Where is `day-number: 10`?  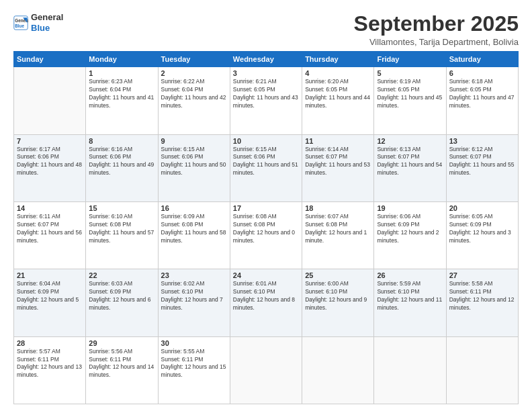 day-number: 10 is located at coordinates (266, 141).